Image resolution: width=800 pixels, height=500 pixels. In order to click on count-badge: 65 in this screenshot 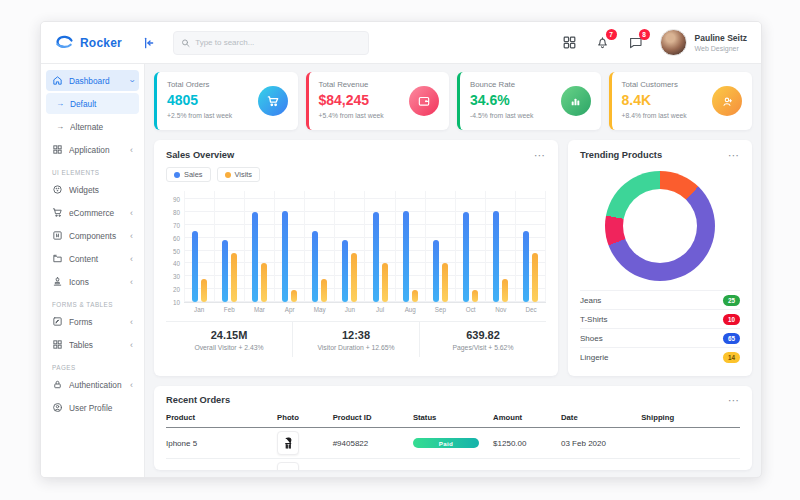, I will do `click(732, 338)`.